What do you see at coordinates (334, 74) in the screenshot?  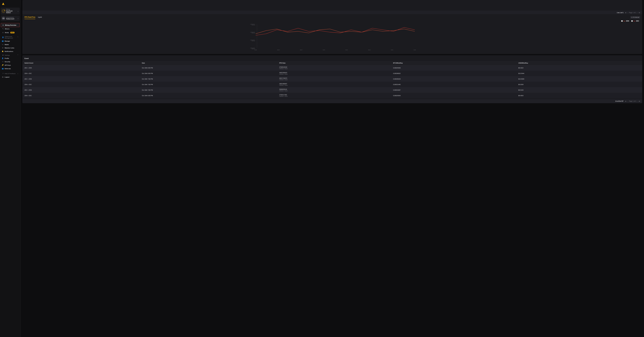 I see `cell-pps: 3492265823millisats / share` at bounding box center [334, 74].